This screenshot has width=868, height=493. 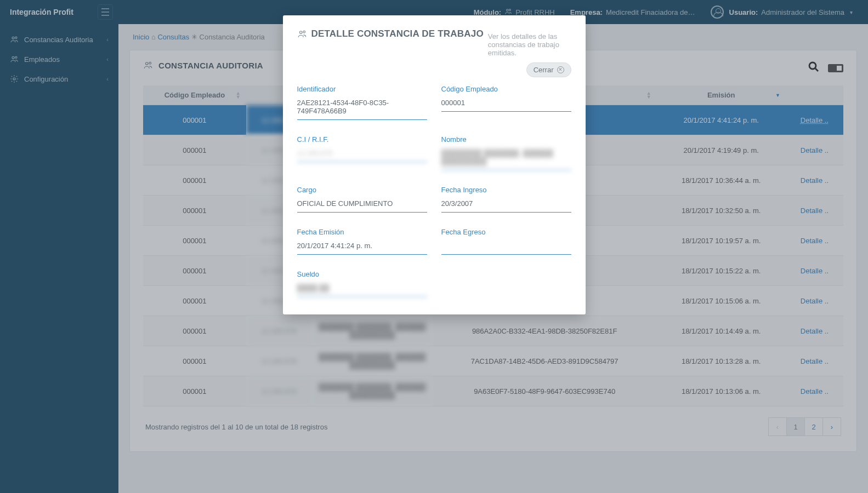 What do you see at coordinates (530, 45) in the screenshot?
I see `modal-subtitle: Ver los detalles de las constancias de t…` at bounding box center [530, 45].